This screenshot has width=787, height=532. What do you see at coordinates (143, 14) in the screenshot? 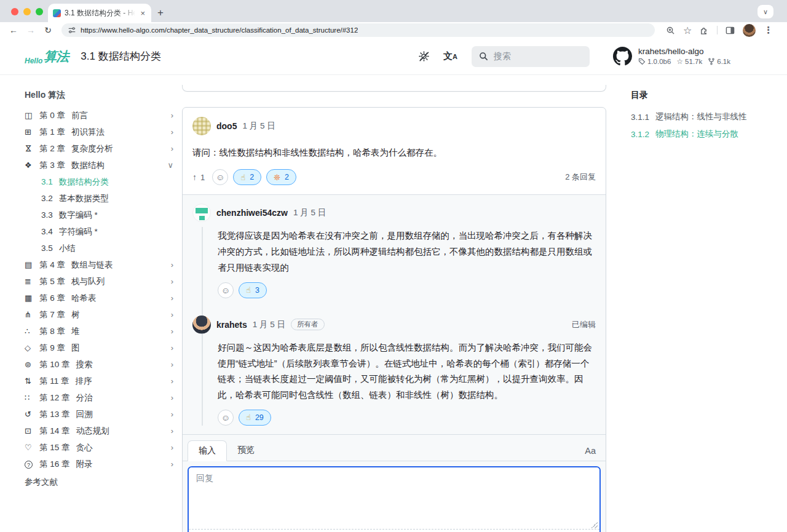
I see `tab-close-icon: ×` at bounding box center [143, 14].